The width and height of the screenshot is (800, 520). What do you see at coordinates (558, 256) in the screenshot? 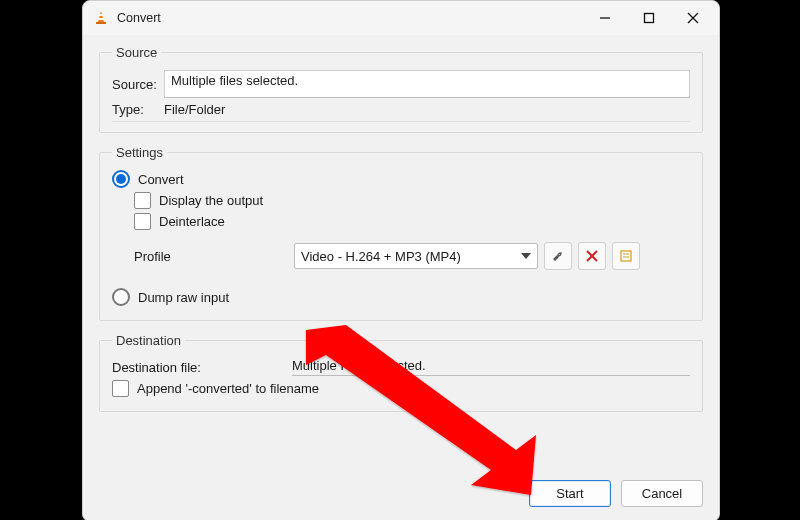
I see `wrench-icon` at bounding box center [558, 256].